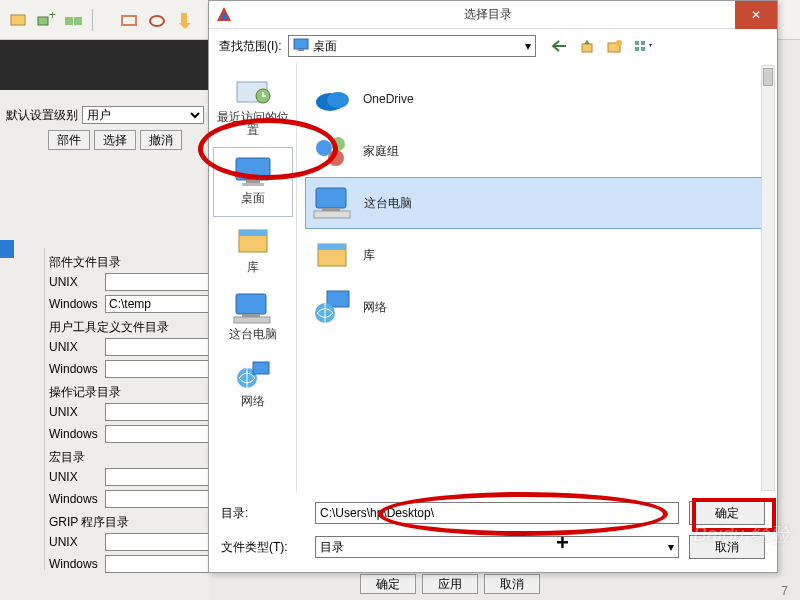 This screenshot has width=800, height=600. I want to click on section-oplog: 操作记录目录, so click(130, 392).